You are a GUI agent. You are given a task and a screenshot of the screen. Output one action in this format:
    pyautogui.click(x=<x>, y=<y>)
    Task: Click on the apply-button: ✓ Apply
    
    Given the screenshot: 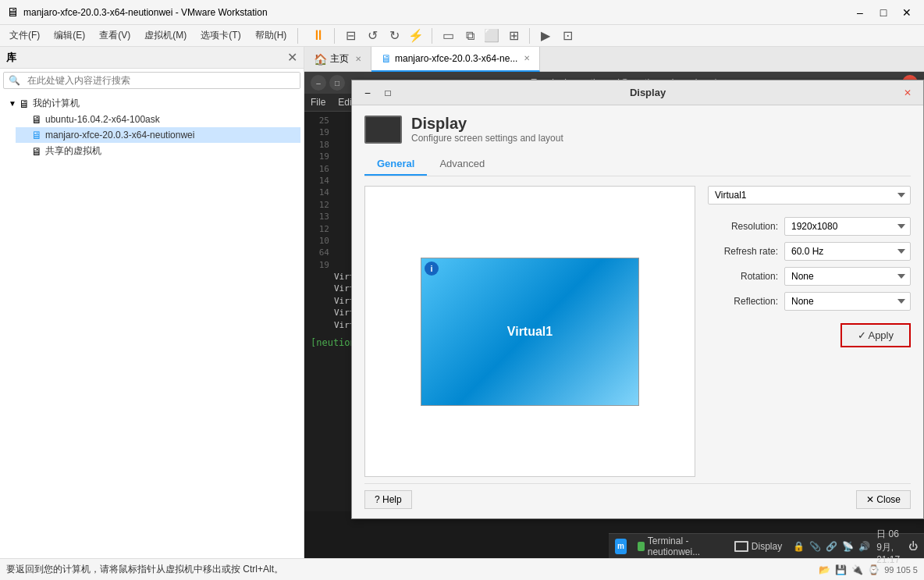 What is the action you would take?
    pyautogui.click(x=876, y=336)
    